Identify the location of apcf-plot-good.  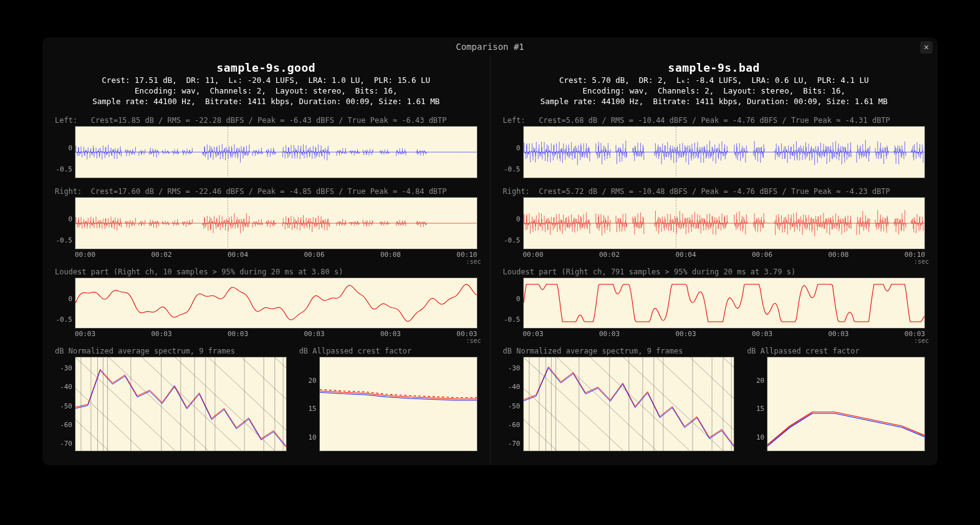
(398, 404).